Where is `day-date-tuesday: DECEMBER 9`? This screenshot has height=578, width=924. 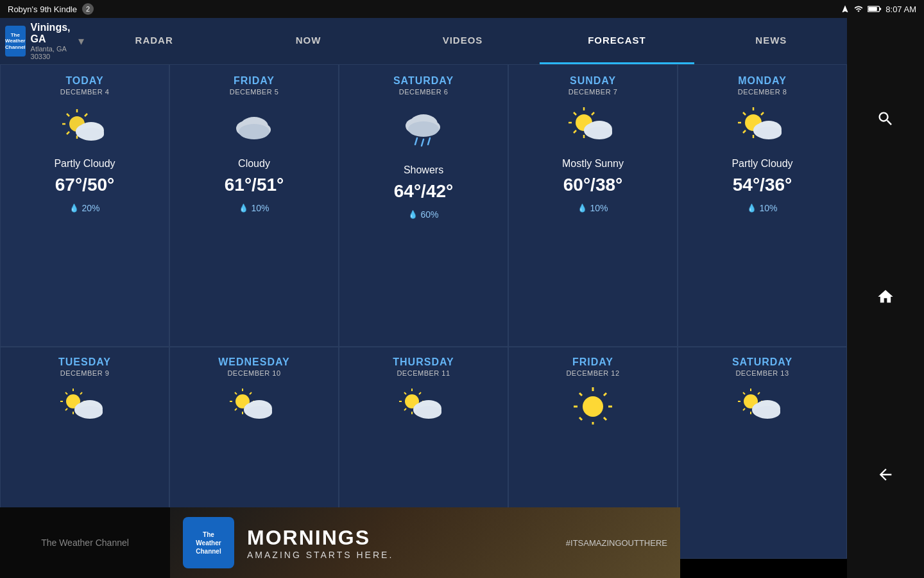 day-date-tuesday: DECEMBER 9 is located at coordinates (85, 373).